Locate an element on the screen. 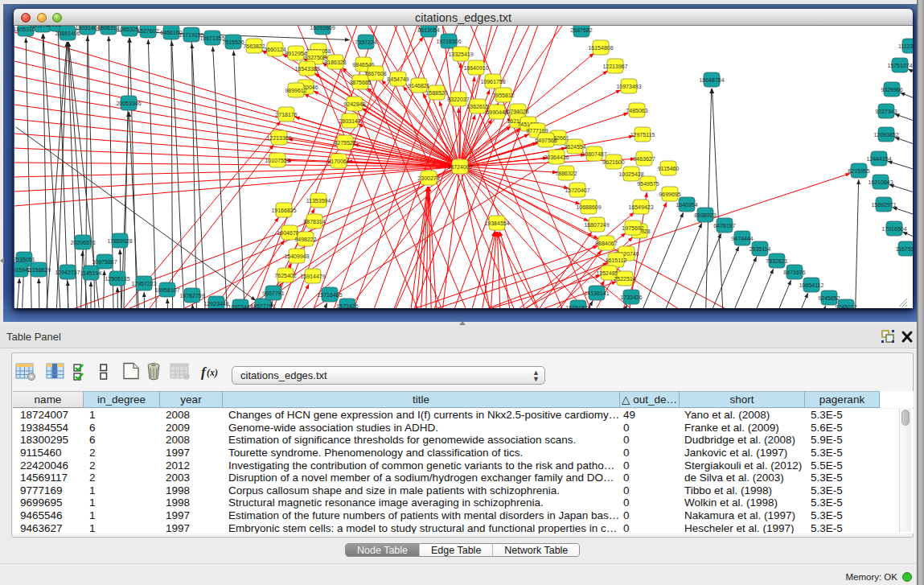  svg-text: 7515526 is located at coordinates (233, 42).